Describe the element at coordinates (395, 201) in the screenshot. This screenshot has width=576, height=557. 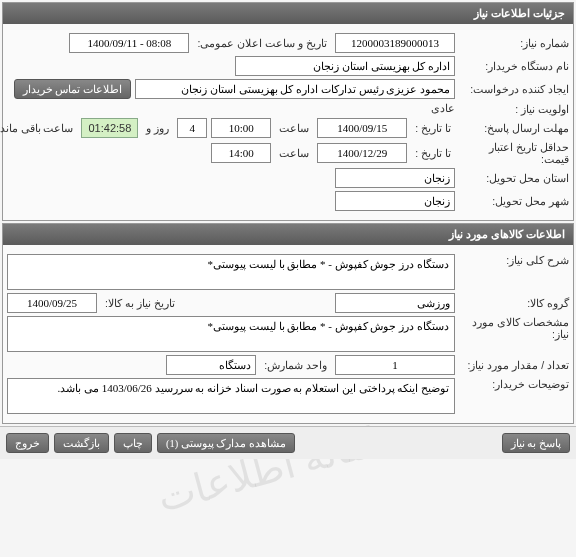
I see `city-field` at that location.